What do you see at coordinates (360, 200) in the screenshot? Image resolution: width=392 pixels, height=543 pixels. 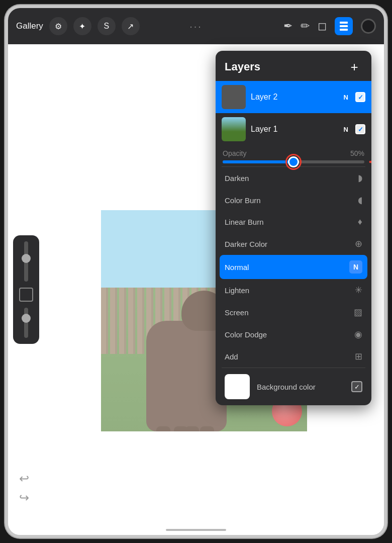 I see `blend-color-burn-icon: ◖` at bounding box center [360, 200].